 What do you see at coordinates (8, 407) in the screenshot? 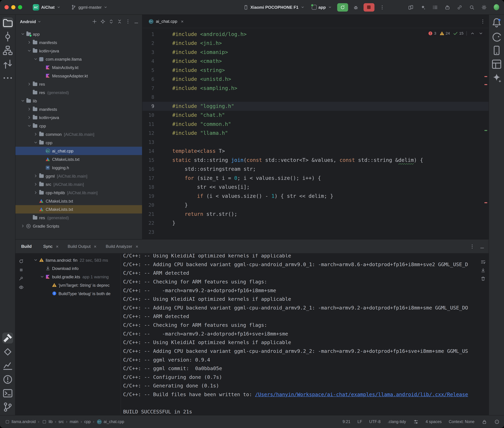
I see `git-tool-button` at bounding box center [8, 407].